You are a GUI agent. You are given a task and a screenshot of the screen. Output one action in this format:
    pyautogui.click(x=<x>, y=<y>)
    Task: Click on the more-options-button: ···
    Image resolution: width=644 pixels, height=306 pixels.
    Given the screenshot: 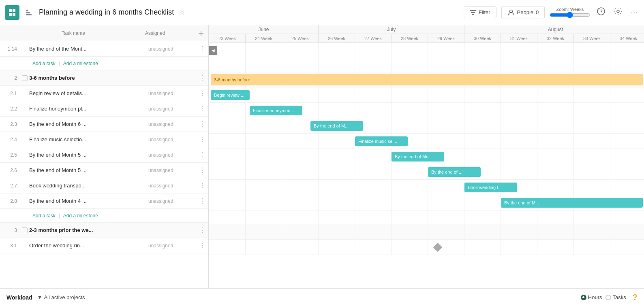 What is the action you would take?
    pyautogui.click(x=634, y=12)
    